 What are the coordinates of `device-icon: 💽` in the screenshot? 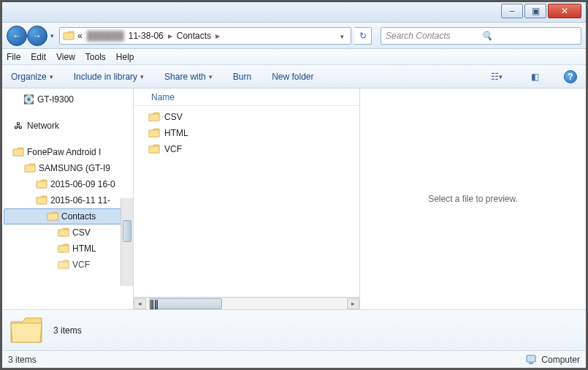 It's located at (28, 99).